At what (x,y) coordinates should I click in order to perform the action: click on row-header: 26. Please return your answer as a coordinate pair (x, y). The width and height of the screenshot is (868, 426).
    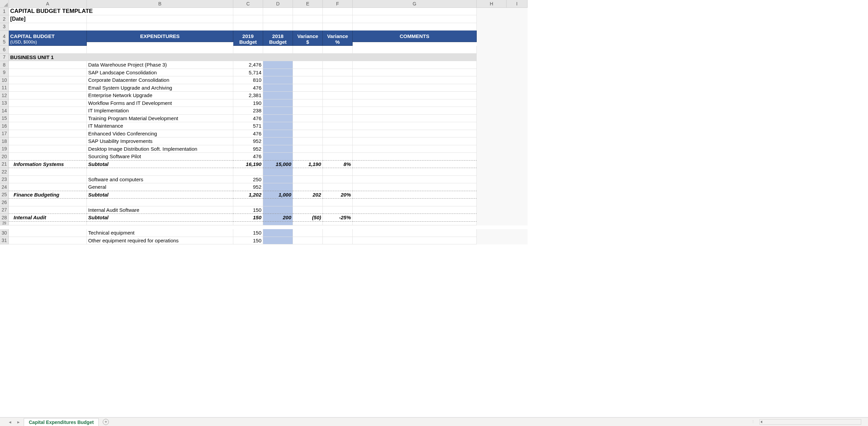
    Looking at the image, I should click on (4, 202).